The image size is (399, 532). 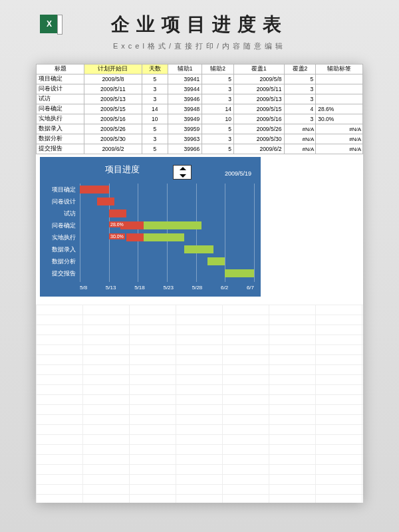 What do you see at coordinates (122, 170) in the screenshot?
I see `chart-title: 项目进度` at bounding box center [122, 170].